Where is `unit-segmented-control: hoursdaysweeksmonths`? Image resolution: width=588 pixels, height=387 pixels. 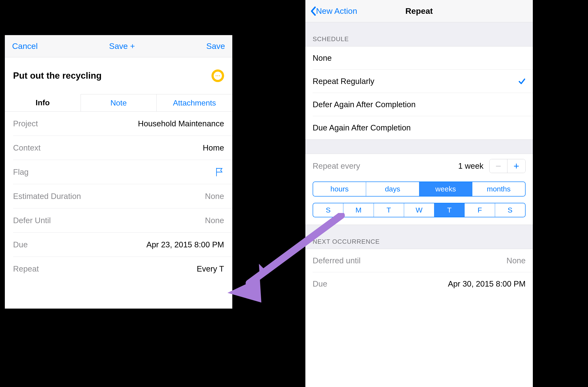
unit-segmented-control: hoursdaysweeksmonths is located at coordinates (419, 189).